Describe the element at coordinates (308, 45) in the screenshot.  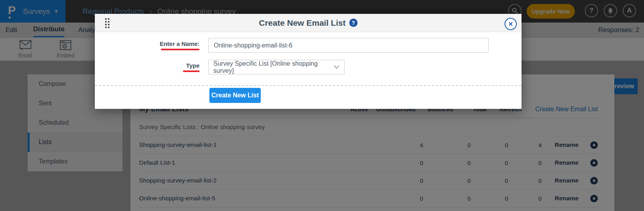
I see `name-field-row: Enter a Name:` at that location.